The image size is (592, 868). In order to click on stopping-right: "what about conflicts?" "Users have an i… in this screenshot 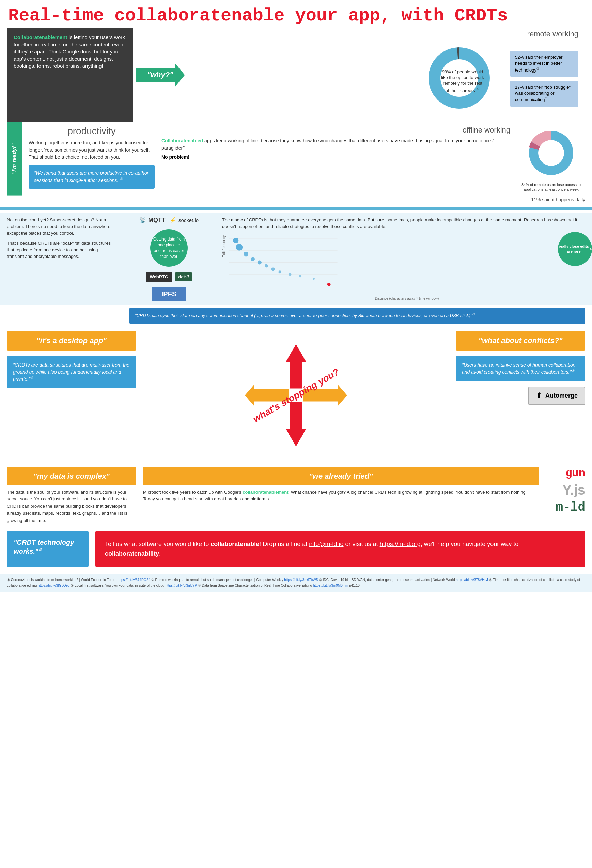, I will do `click(521, 396)`.